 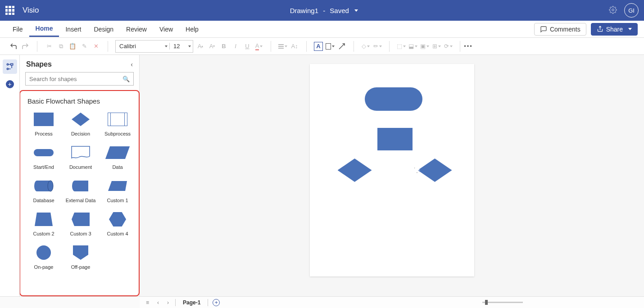 I want to click on text-tool-icon: A, so click(x=318, y=46).